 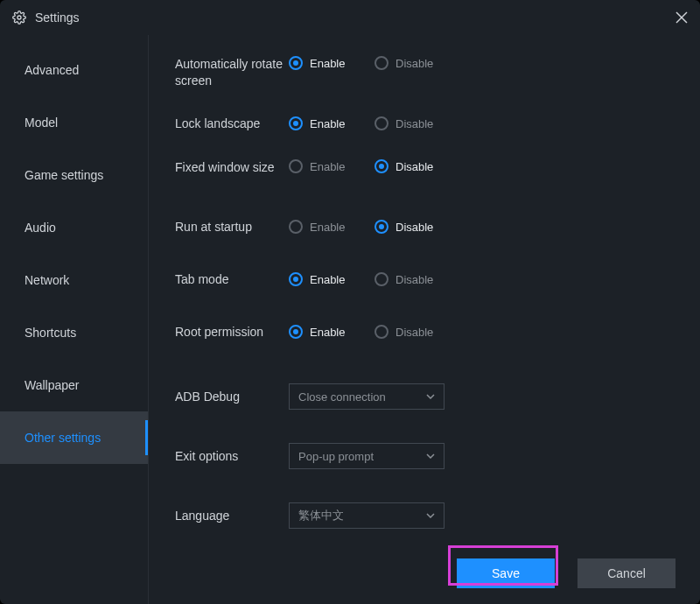 I want to click on setting-label: ADB Debug, so click(x=232, y=397).